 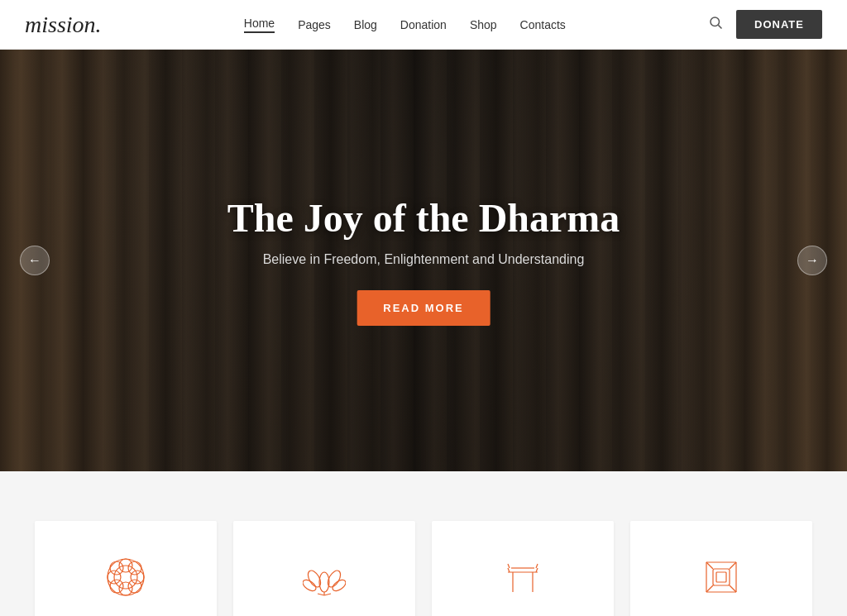 What do you see at coordinates (126, 569) in the screenshot?
I see `feature-card-mantras: Mantras Sed do eiusm od tempor ...` at bounding box center [126, 569].